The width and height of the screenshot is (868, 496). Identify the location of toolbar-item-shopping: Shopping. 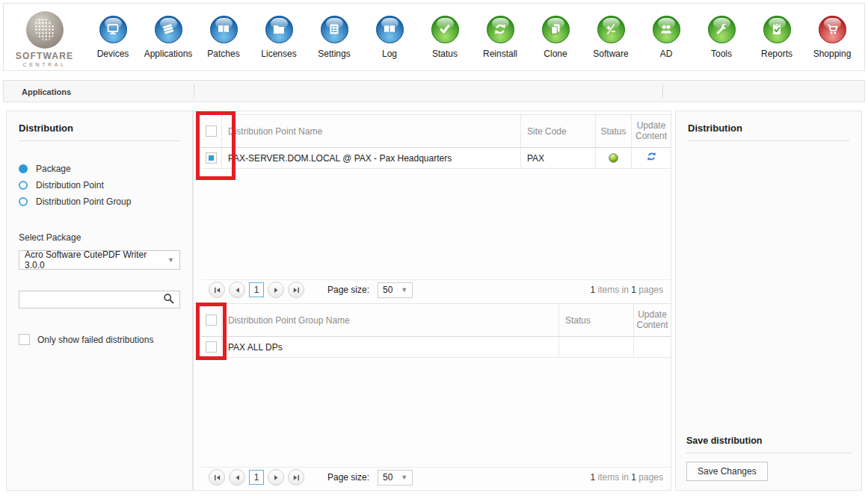
(832, 37).